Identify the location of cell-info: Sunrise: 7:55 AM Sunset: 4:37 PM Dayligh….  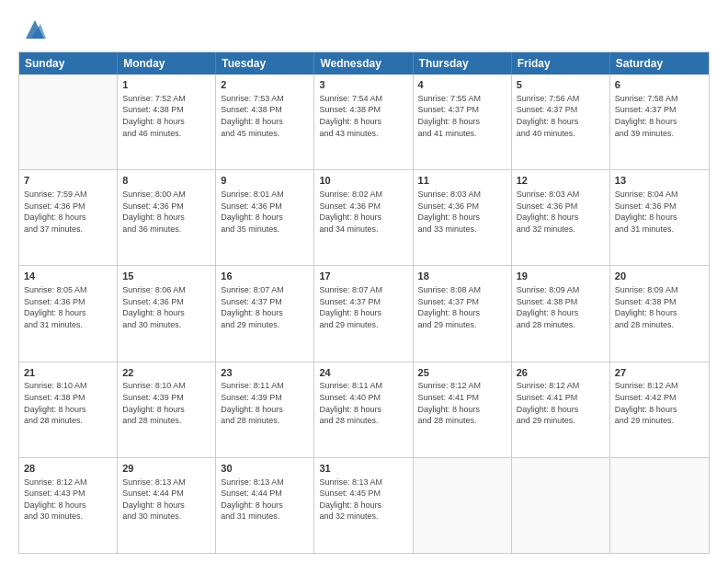
(462, 116).